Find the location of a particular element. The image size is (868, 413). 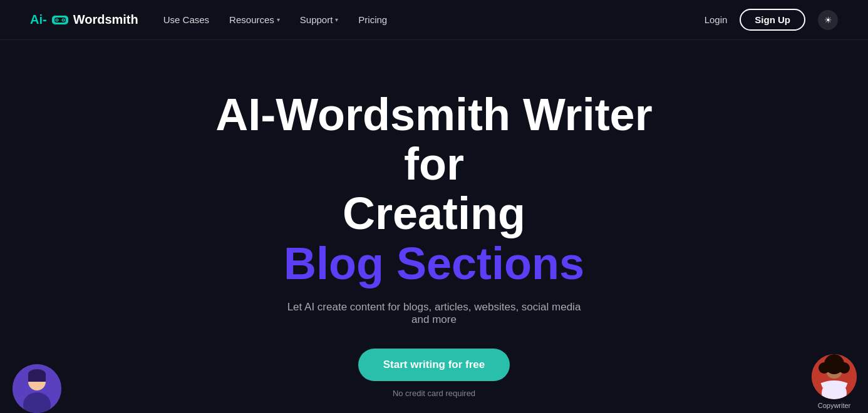

robot-icon is located at coordinates (60, 20).